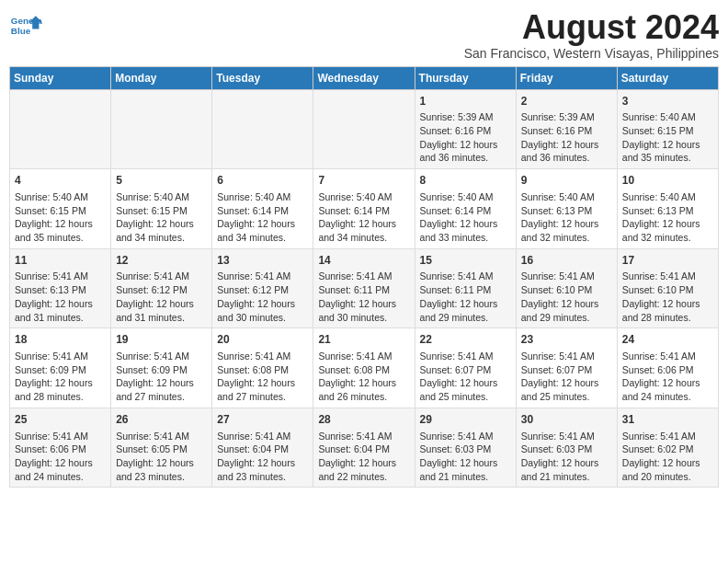 The height and width of the screenshot is (563, 728). I want to click on cell-text: Sunset: 6:13 PM, so click(566, 212).